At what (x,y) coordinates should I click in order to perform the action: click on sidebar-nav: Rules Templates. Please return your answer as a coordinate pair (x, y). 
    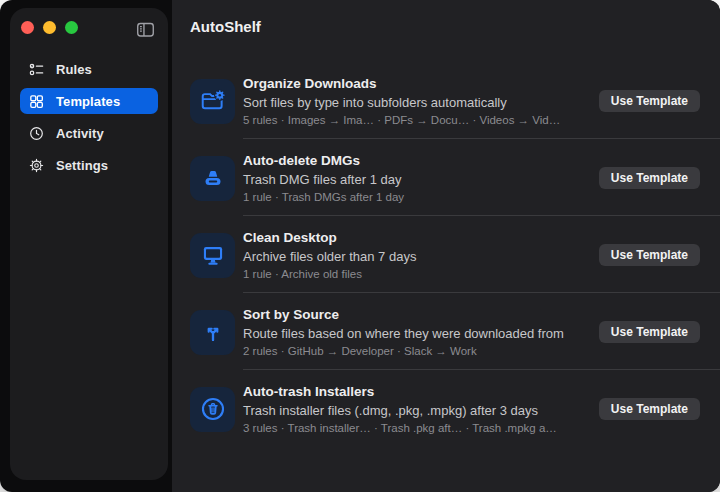
    Looking at the image, I should click on (89, 120).